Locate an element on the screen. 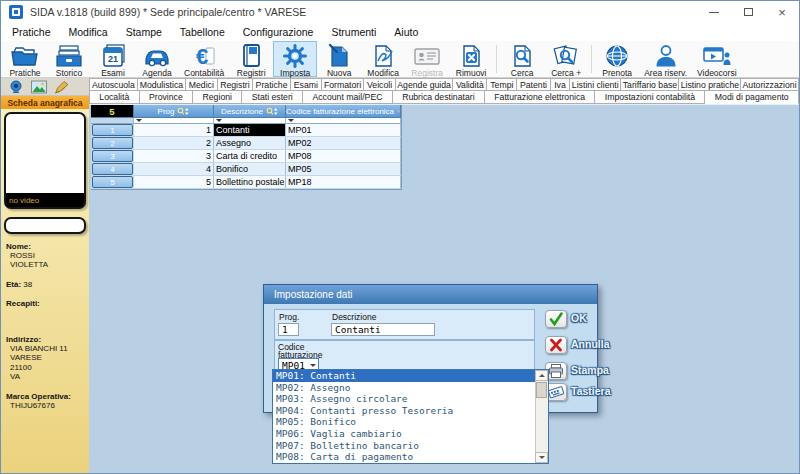 The image size is (800, 474). menu-configurazione: Configurazione is located at coordinates (278, 32).